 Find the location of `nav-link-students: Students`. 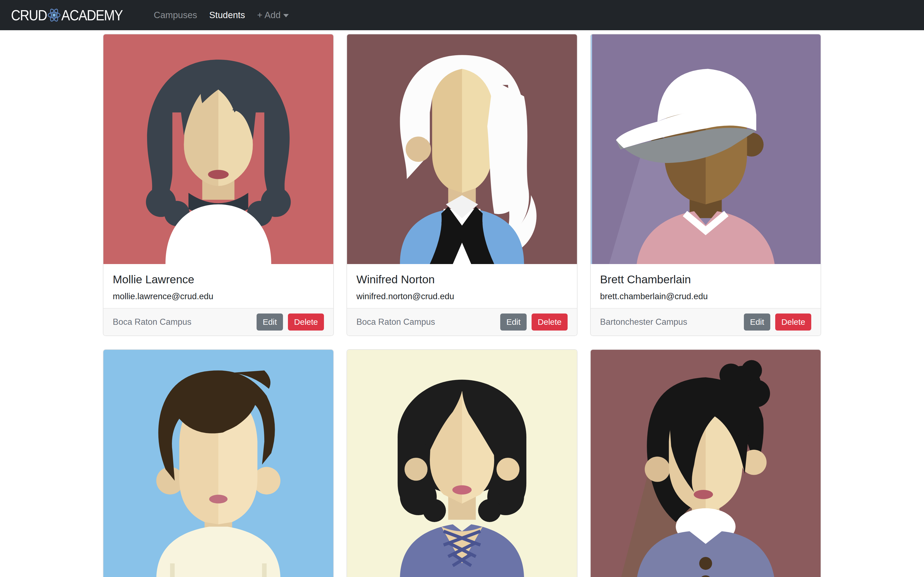

nav-link-students: Students is located at coordinates (227, 15).